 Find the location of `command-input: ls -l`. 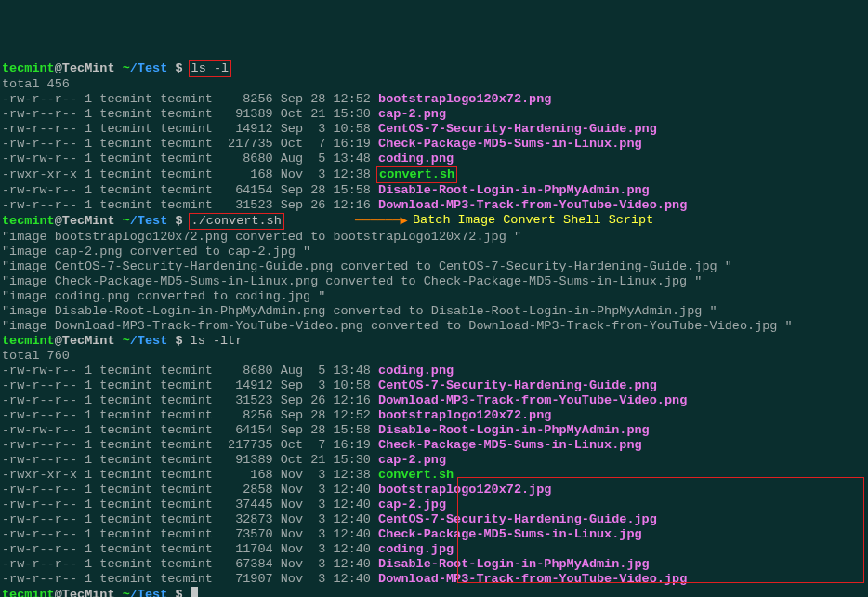

command-input: ls -l is located at coordinates (210, 69).